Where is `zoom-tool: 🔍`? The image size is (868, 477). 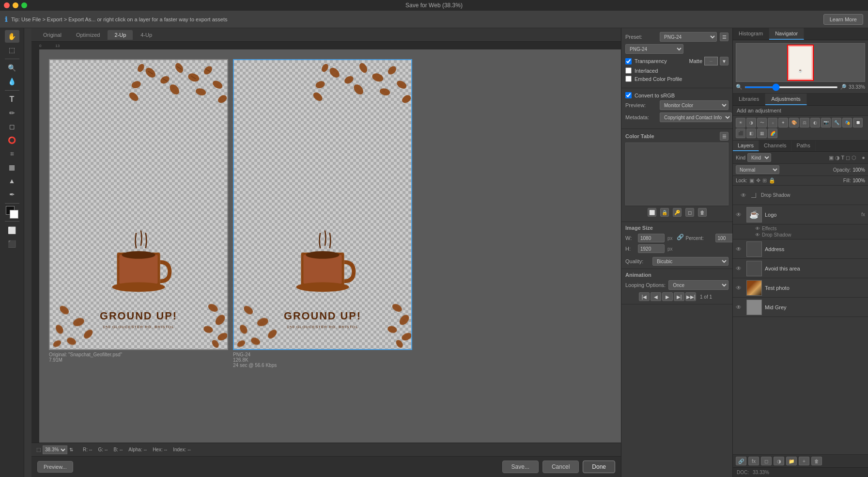
zoom-tool: 🔍 is located at coordinates (12, 68).